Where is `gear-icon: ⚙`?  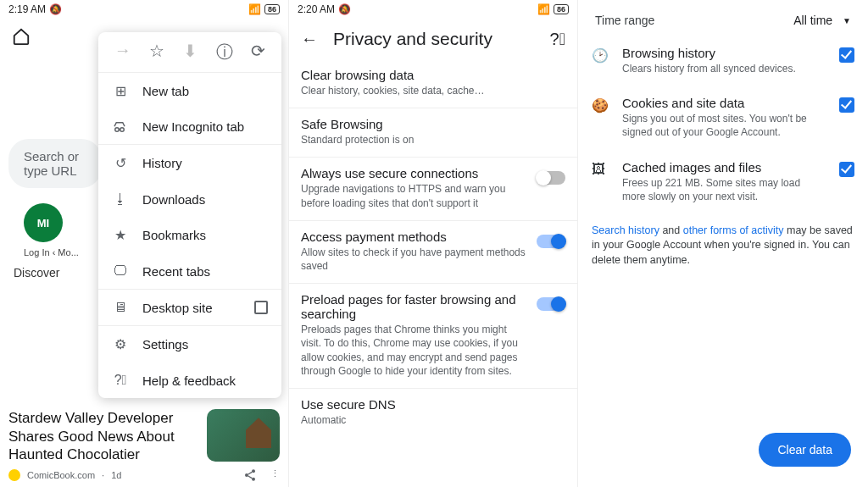
gear-icon: ⚙ is located at coordinates (120, 344).